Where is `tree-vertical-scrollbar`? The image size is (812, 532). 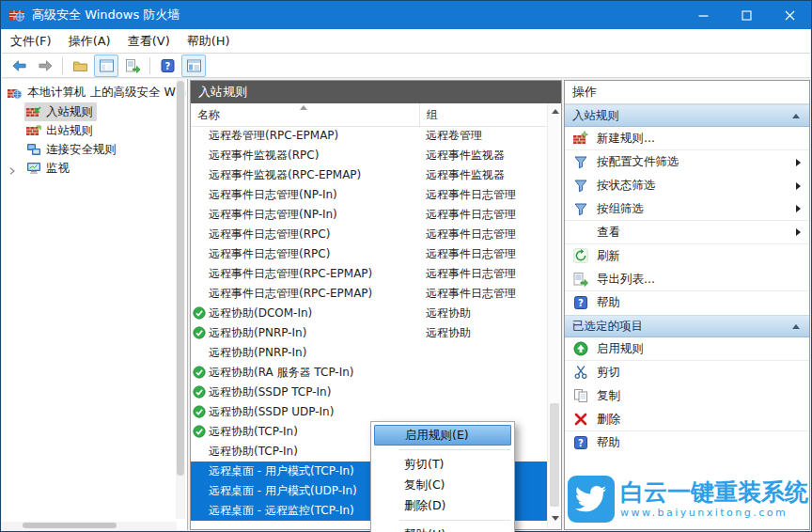
tree-vertical-scrollbar is located at coordinates (180, 299).